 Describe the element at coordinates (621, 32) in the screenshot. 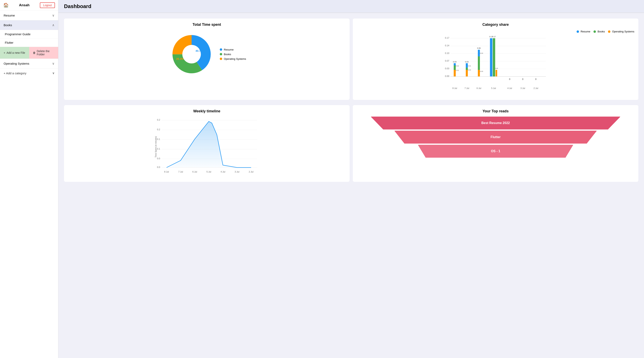

I see `bar-legend-os: Operating Systems` at that location.